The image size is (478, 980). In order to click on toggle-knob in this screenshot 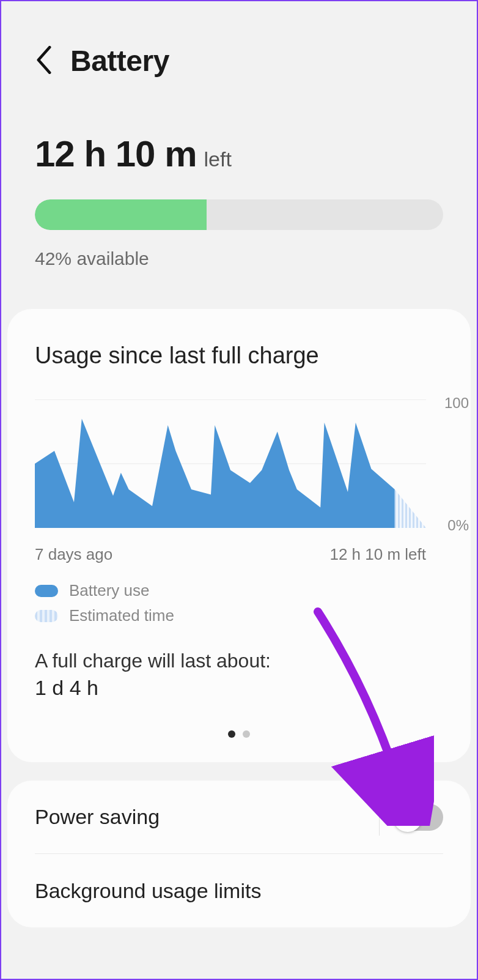, I will do `click(408, 817)`.